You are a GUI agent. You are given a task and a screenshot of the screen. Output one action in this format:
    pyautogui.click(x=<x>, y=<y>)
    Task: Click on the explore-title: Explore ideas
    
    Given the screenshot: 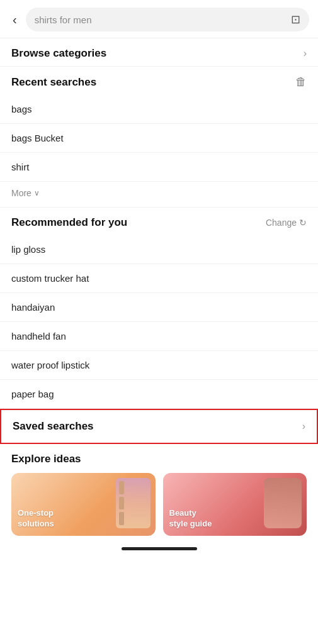 What is the action you would take?
    pyautogui.click(x=159, y=459)
    